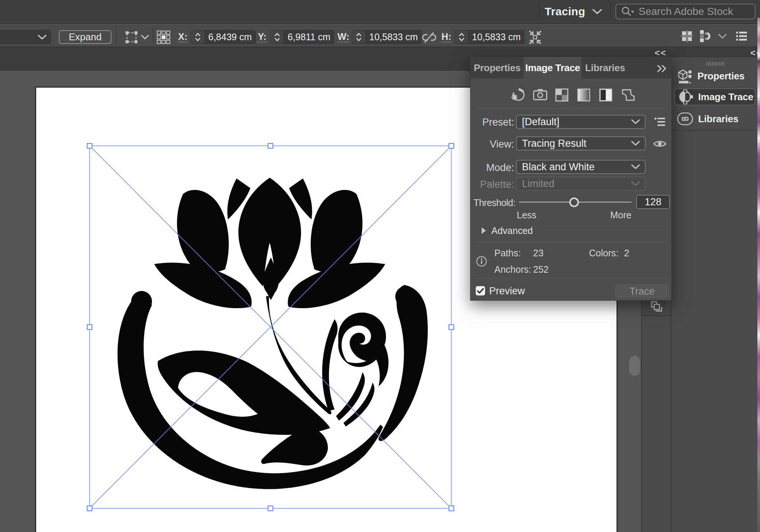 The width and height of the screenshot is (760, 532). Describe the element at coordinates (581, 143) in the screenshot. I see `view-dropdown: Tracing Result` at that location.